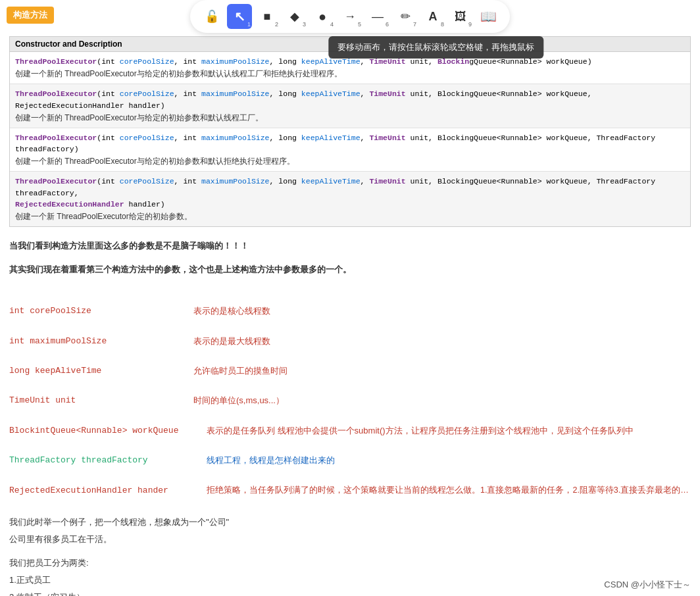 The image size is (700, 596). I want to click on arrow-button: → 5, so click(350, 16).